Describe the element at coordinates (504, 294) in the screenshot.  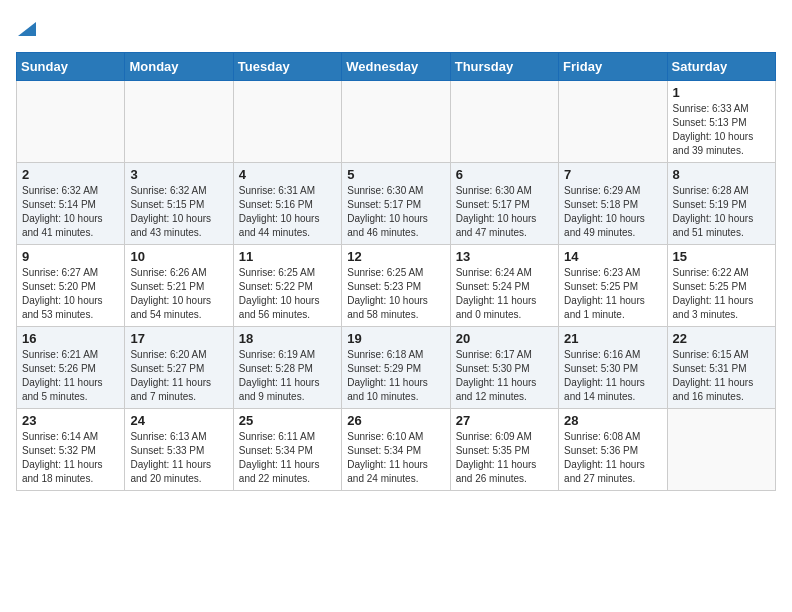
I see `day-info: Sunrise: 6:24 AM Sunset: 5:24 PM Dayligh…` at that location.